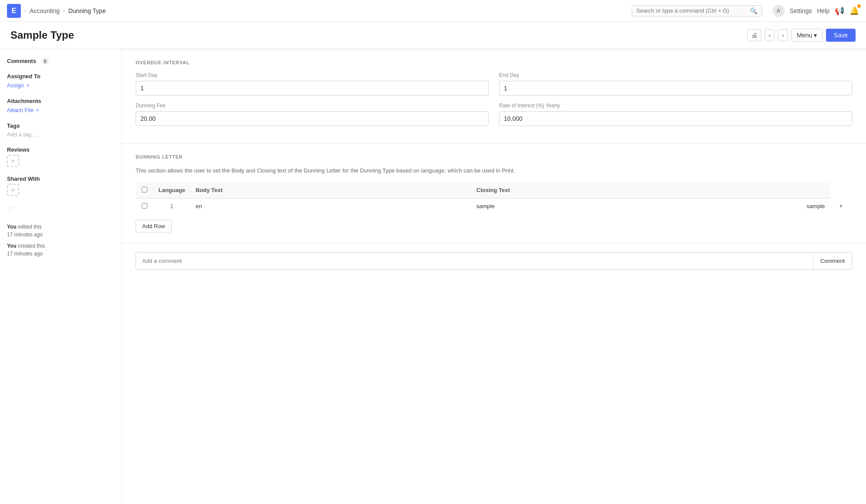  Describe the element at coordinates (494, 114) in the screenshot. I see `fee-rate-row: Dunning Fee Rate of Interest (%) Yearly` at that location.